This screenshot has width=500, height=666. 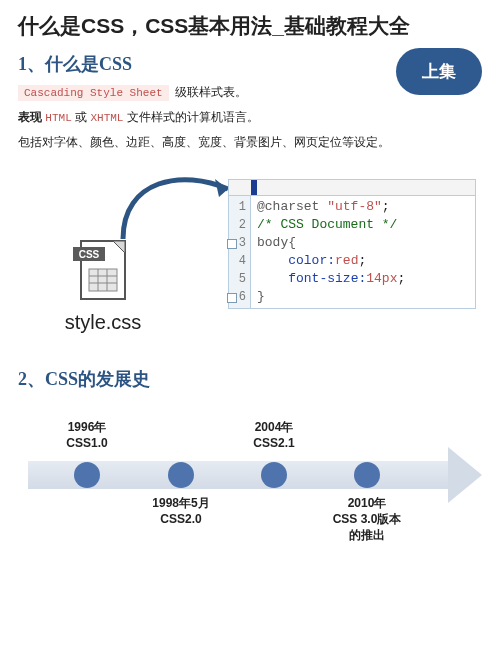 I want to click on page-title: 什么是CSS，CSS基本用法_基础教程大全, so click(x=250, y=26).